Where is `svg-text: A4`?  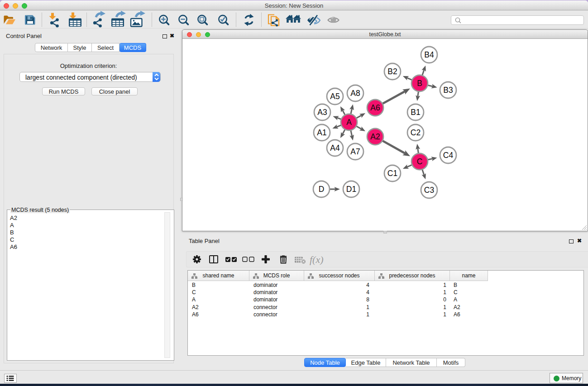 svg-text: A4 is located at coordinates (335, 148).